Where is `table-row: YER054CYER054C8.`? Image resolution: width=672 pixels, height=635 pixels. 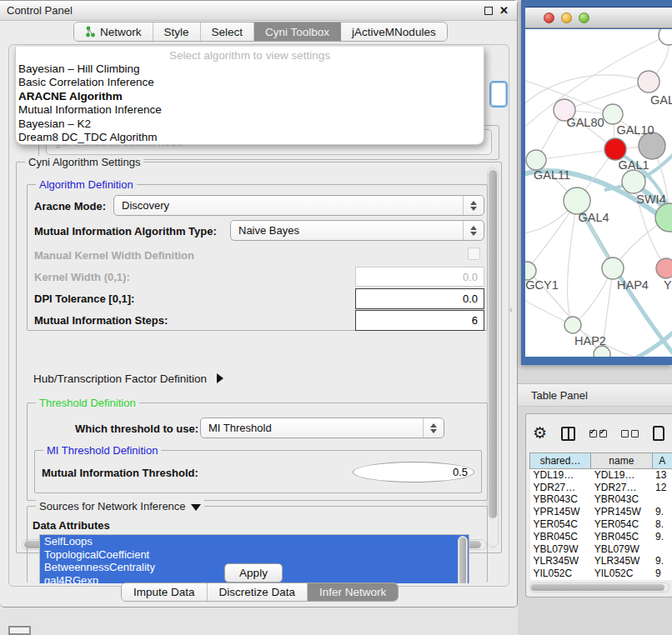 table-row: YER054CYER054C8. is located at coordinates (601, 525).